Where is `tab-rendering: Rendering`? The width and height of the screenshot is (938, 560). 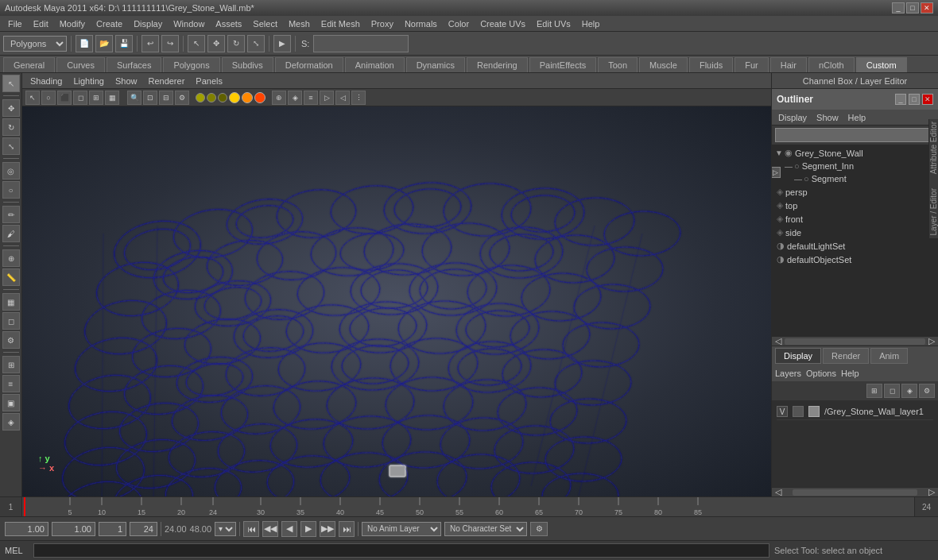
tab-rendering: Rendering is located at coordinates (498, 65).